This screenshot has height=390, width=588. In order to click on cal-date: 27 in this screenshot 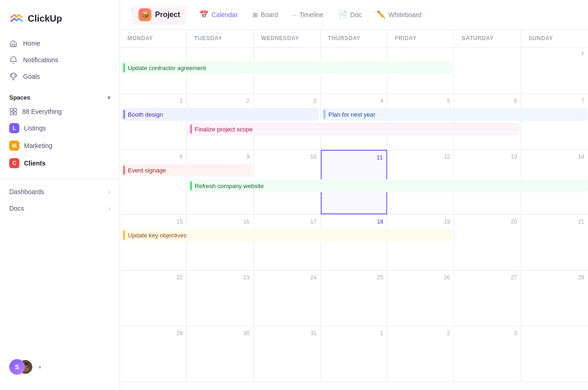, I will do `click(487, 278)`.